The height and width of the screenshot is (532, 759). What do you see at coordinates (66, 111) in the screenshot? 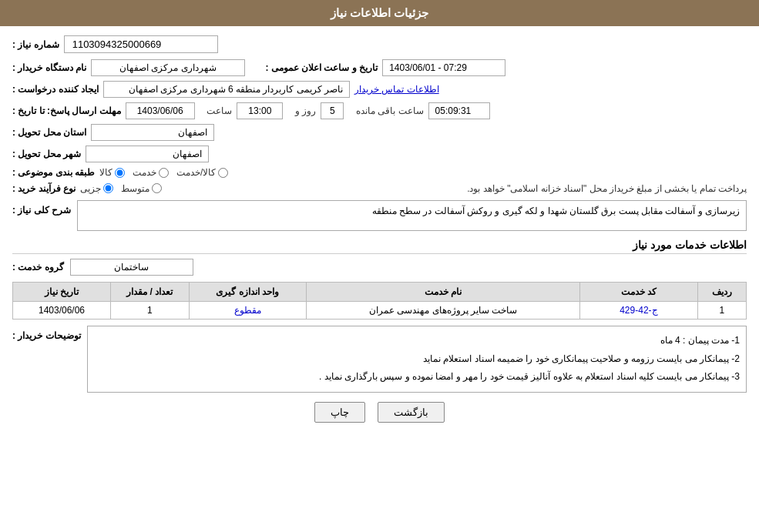
I see `mohlat-label: مهلت ارسال پاسخ: تا تاریخ :` at bounding box center [66, 111].